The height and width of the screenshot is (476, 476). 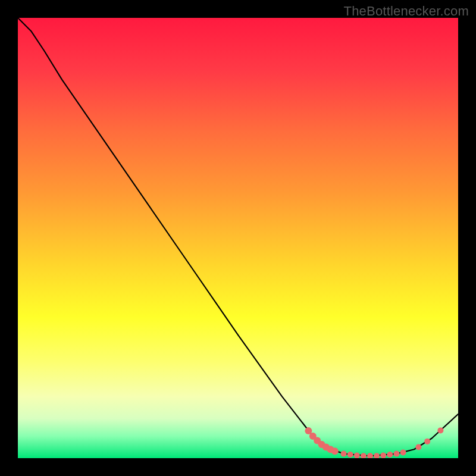 What do you see at coordinates (406, 11) in the screenshot?
I see `attribution-text: TheBottlenecker.com` at bounding box center [406, 11].